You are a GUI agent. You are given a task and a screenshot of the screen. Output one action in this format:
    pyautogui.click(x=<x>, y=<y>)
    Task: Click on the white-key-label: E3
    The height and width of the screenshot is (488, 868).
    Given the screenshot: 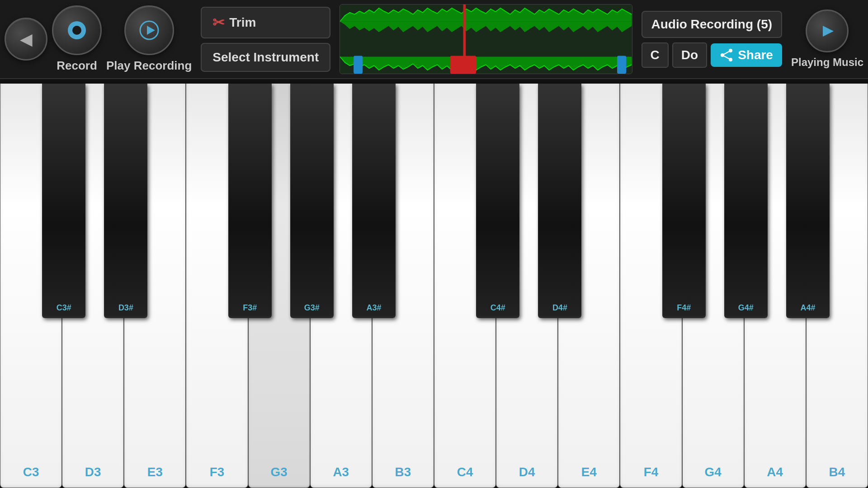 What is the action you would take?
    pyautogui.click(x=155, y=472)
    